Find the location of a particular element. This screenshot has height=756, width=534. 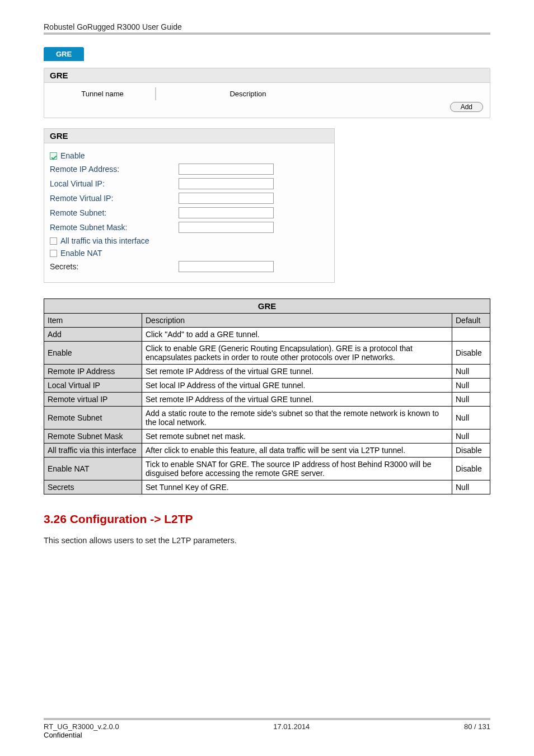

table-row: Remote Subnet Add a static route to the … is located at coordinates (268, 418).